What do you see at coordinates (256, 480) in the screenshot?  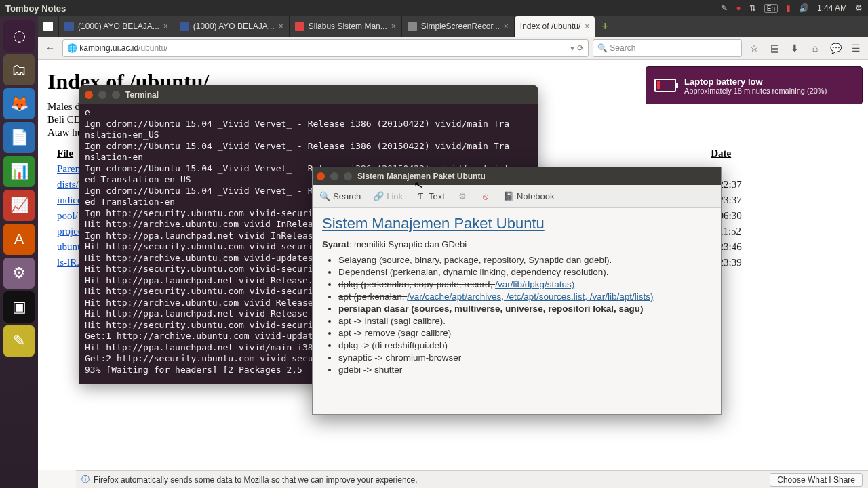 I see `info-text: Firefox automatically sends some data to…` at bounding box center [256, 480].